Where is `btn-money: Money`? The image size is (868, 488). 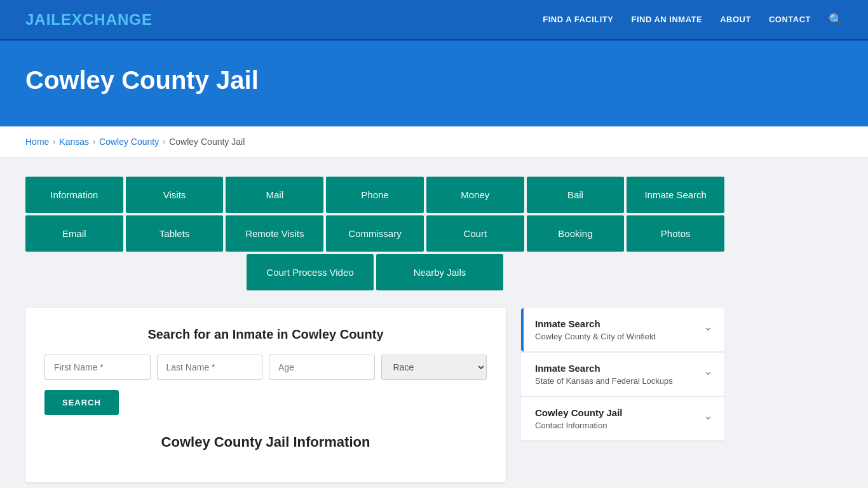
btn-money: Money is located at coordinates (475, 194).